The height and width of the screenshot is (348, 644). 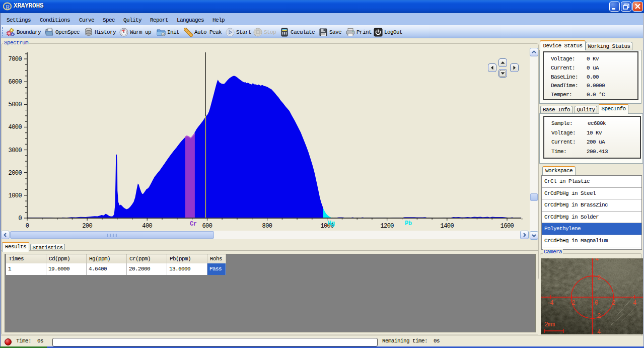 I want to click on svg-text: 400, so click(x=147, y=226).